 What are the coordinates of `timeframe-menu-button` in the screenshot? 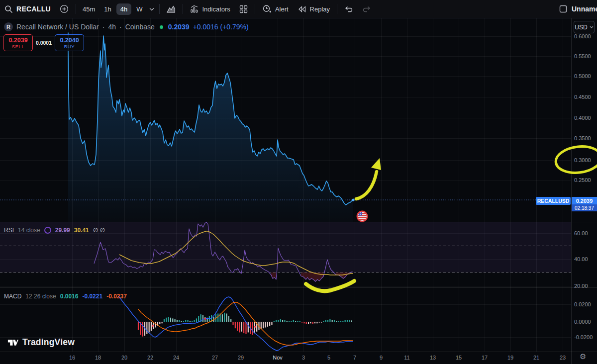 It's located at (152, 9).